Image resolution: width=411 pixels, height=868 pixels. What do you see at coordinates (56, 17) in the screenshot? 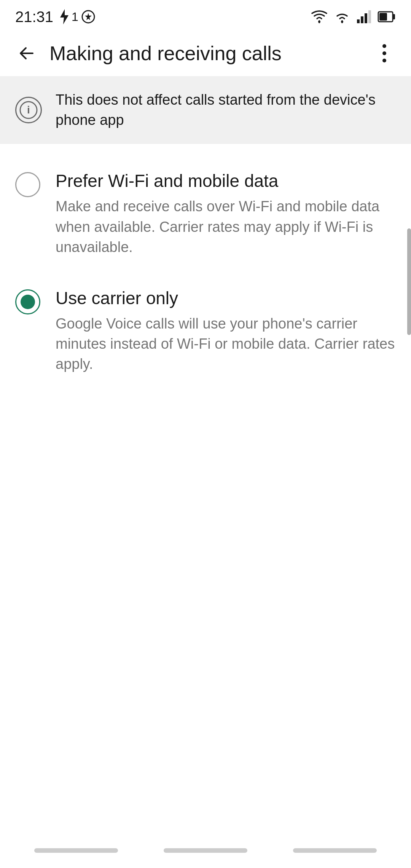
I see `status-left: 21:31 1` at bounding box center [56, 17].